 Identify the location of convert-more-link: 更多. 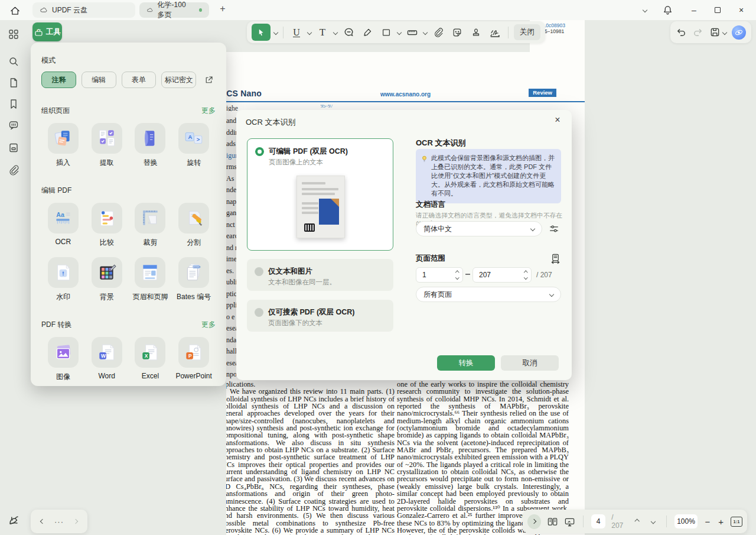
(208, 325).